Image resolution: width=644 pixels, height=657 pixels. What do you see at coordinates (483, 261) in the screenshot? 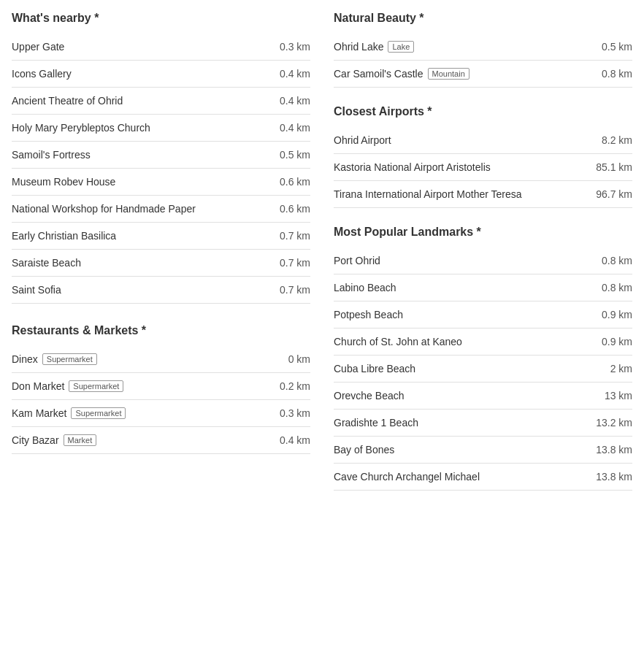
I see `list-item: Port Ohrid0.8 km` at bounding box center [483, 261].